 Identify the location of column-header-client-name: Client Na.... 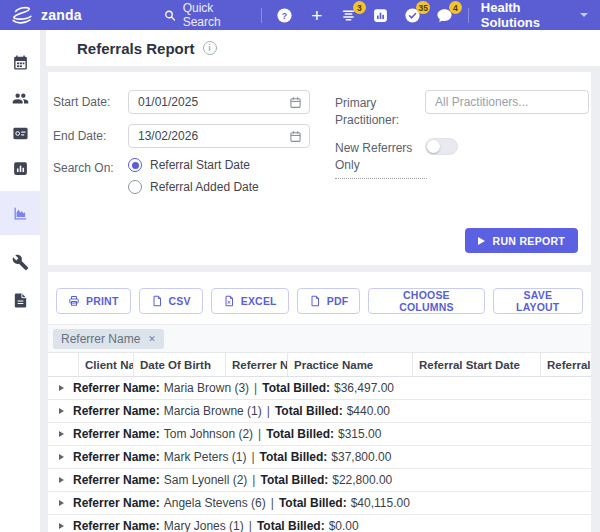
(106, 364).